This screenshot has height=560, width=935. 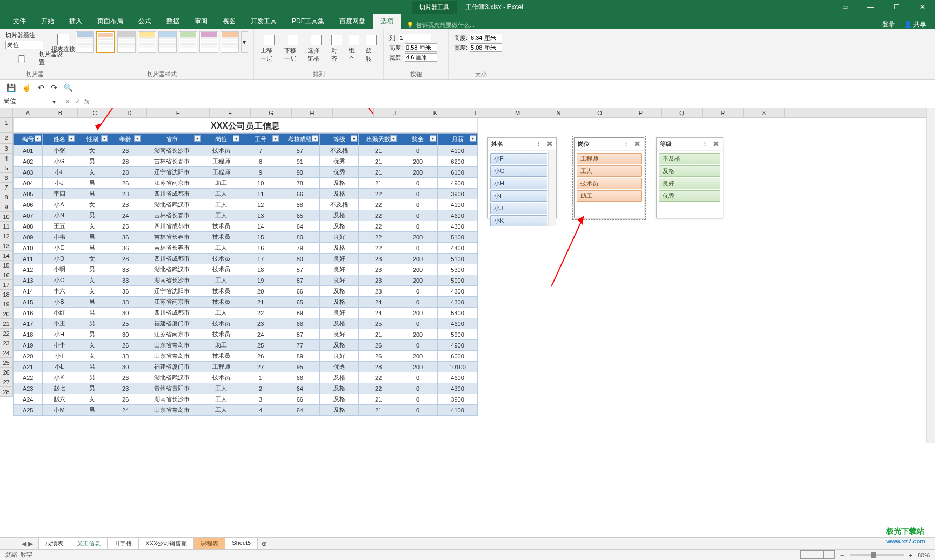 I want to click on row-header: 16, so click(x=6, y=275).